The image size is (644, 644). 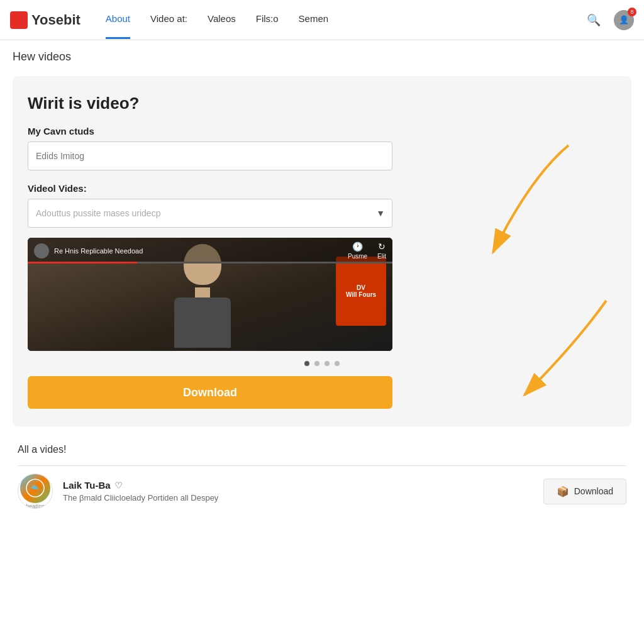 I want to click on channel-label: heatIns, so click(x=35, y=506).